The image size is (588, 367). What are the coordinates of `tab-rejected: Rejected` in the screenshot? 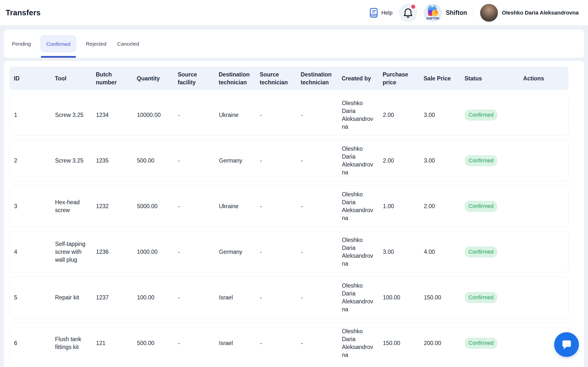 It's located at (96, 44).